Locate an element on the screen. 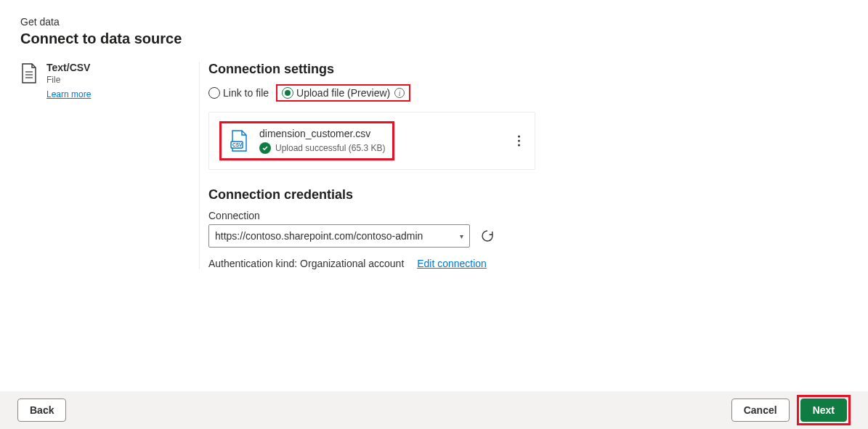  sidebar-source-summary: Text/CSV File Learn more is located at coordinates (110, 166).